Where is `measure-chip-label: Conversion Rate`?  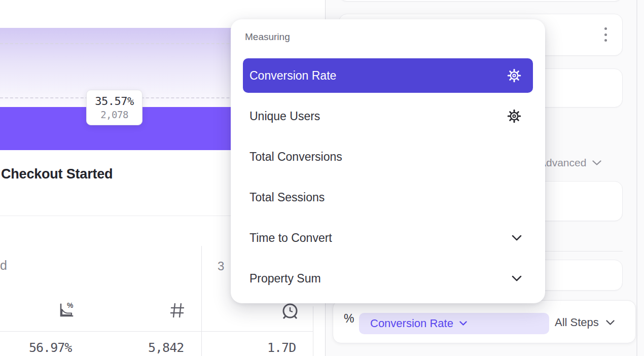
measure-chip-label: Conversion Rate is located at coordinates (412, 324).